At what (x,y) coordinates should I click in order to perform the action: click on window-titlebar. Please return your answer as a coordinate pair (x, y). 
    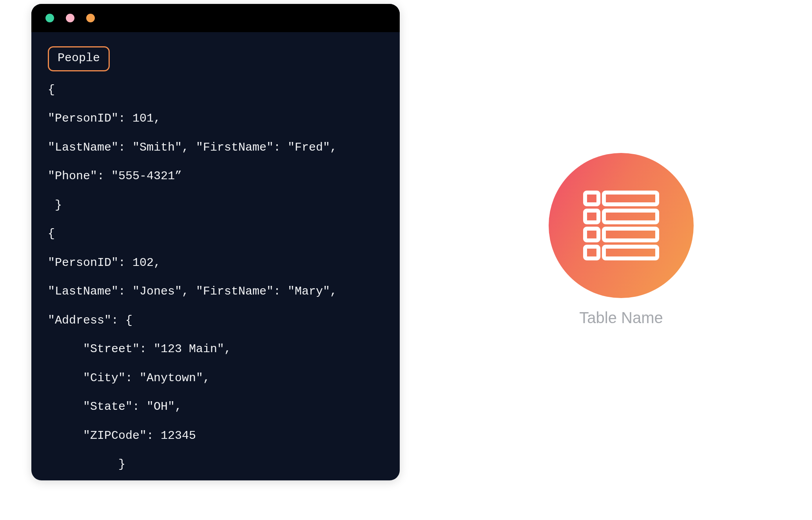
    Looking at the image, I should click on (216, 18).